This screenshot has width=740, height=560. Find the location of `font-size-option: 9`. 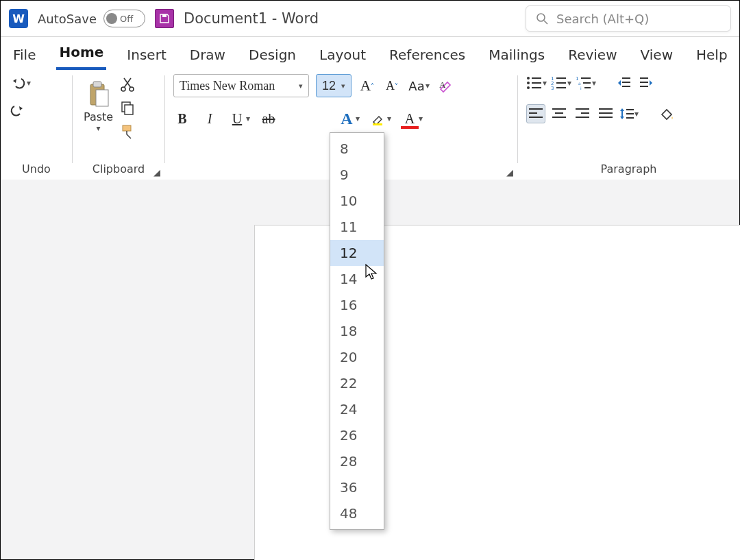

font-size-option: 9 is located at coordinates (357, 175).